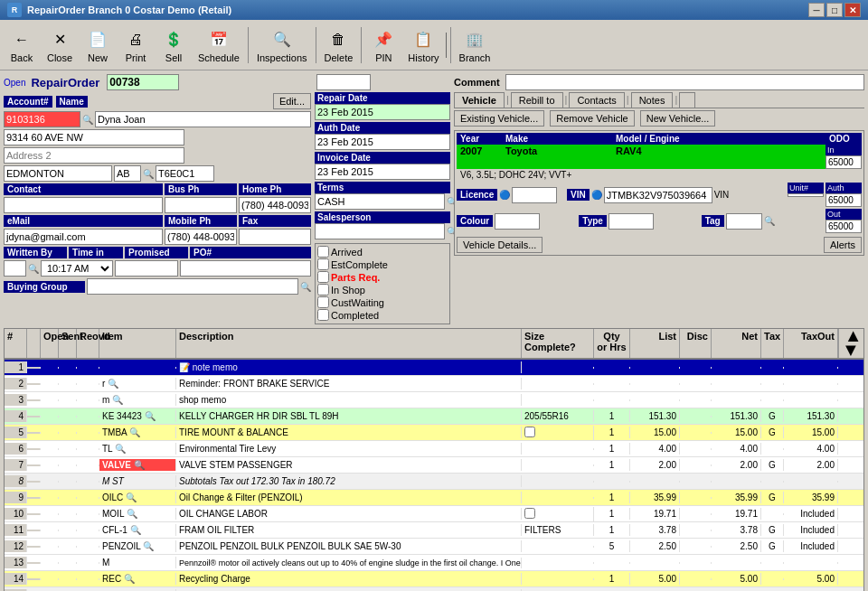 Image resolution: width=868 pixels, height=591 pixels. I want to click on row-list, so click(655, 384).